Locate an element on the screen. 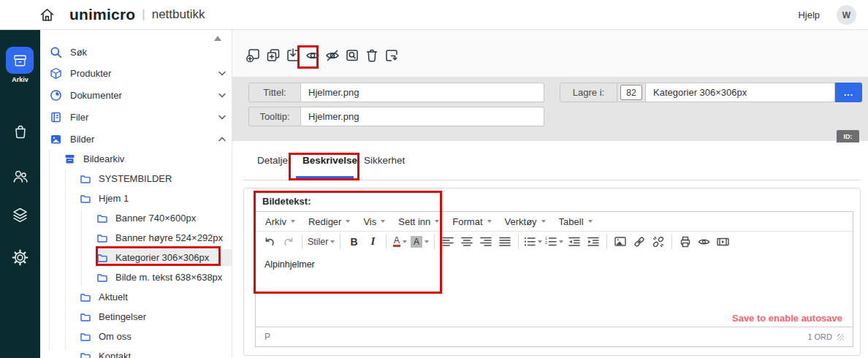  menu-rediger: Rediger is located at coordinates (330, 221).